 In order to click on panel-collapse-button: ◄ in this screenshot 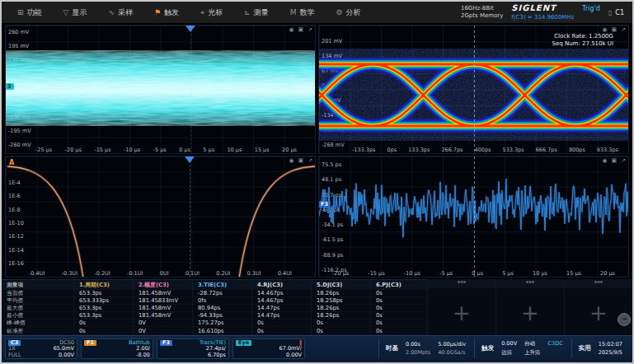, I will do `click(624, 320)`.